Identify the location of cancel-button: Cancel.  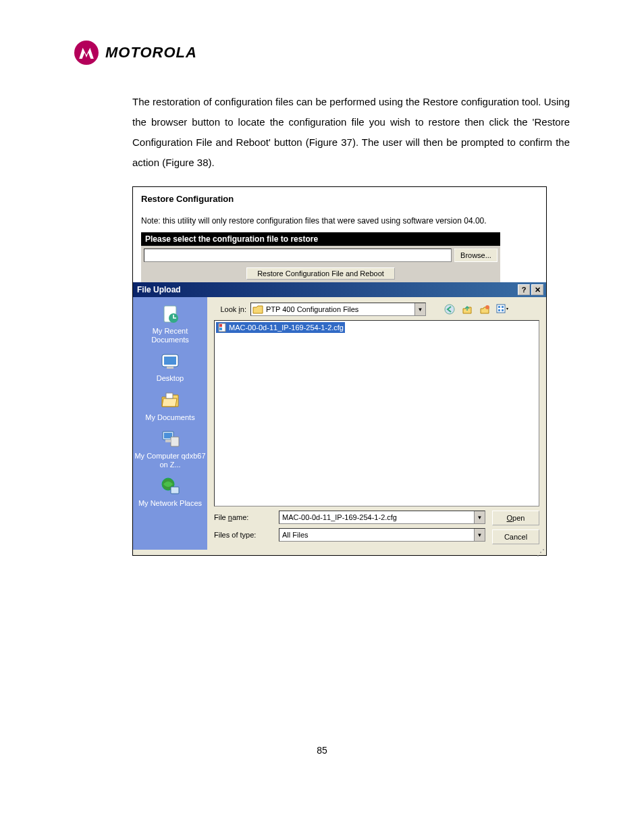
(516, 537).